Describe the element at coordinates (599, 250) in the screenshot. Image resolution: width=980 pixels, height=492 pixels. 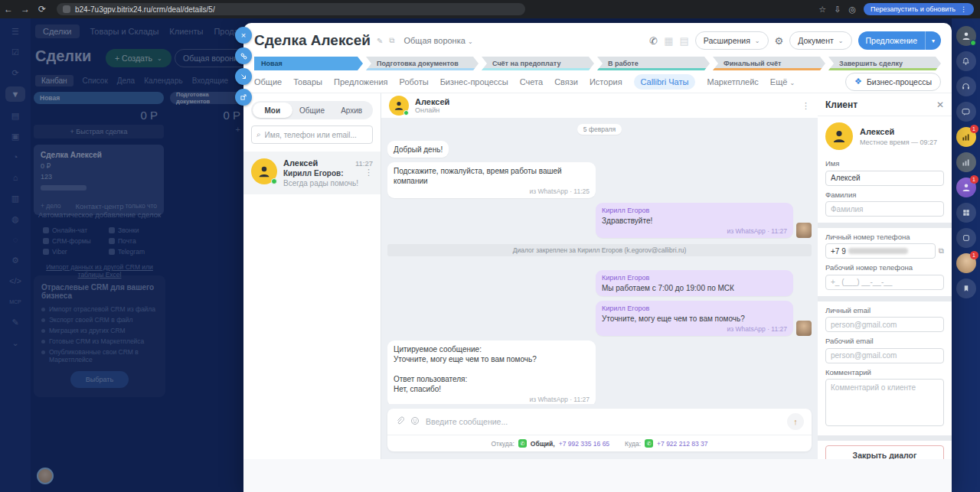
I see `system-message: Диалог закреплен за Кирилл Егоров (k.ego…` at that location.